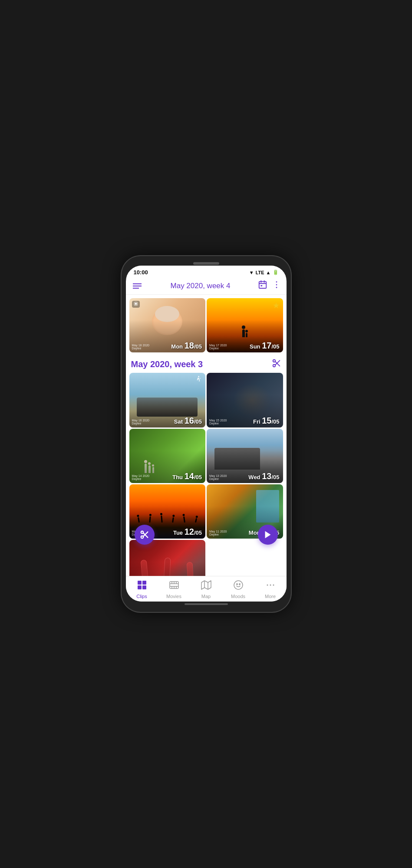  I want to click on scissors-week3-icon, so click(277, 365).